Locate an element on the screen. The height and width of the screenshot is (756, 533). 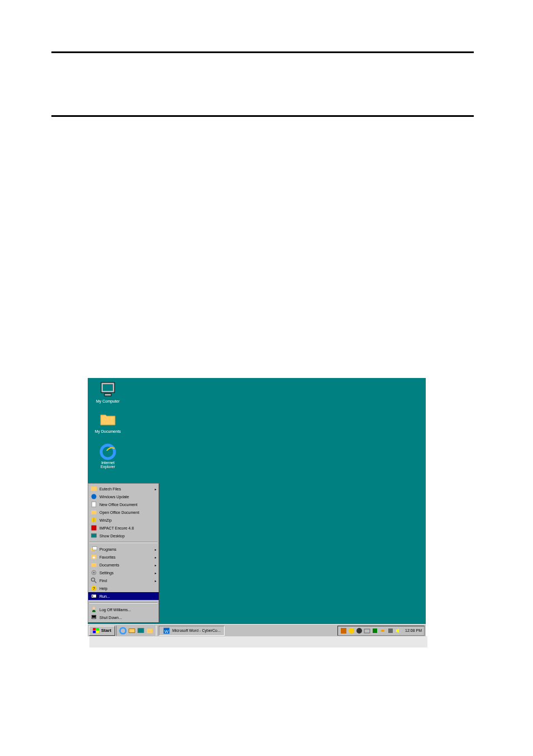
taskbar-task-button: W Microsoft Word - CyberCo... is located at coordinates (192, 631).